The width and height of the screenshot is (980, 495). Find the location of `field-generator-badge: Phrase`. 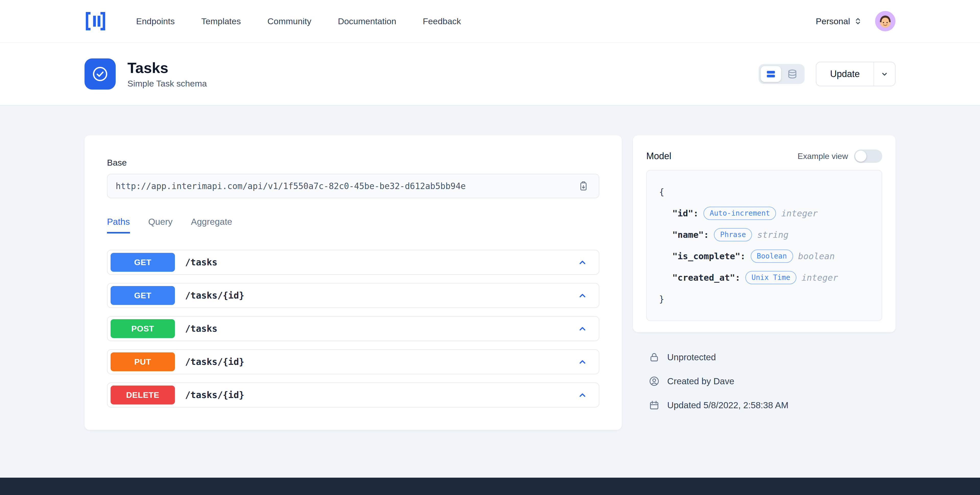

field-generator-badge: Phrase is located at coordinates (733, 235).